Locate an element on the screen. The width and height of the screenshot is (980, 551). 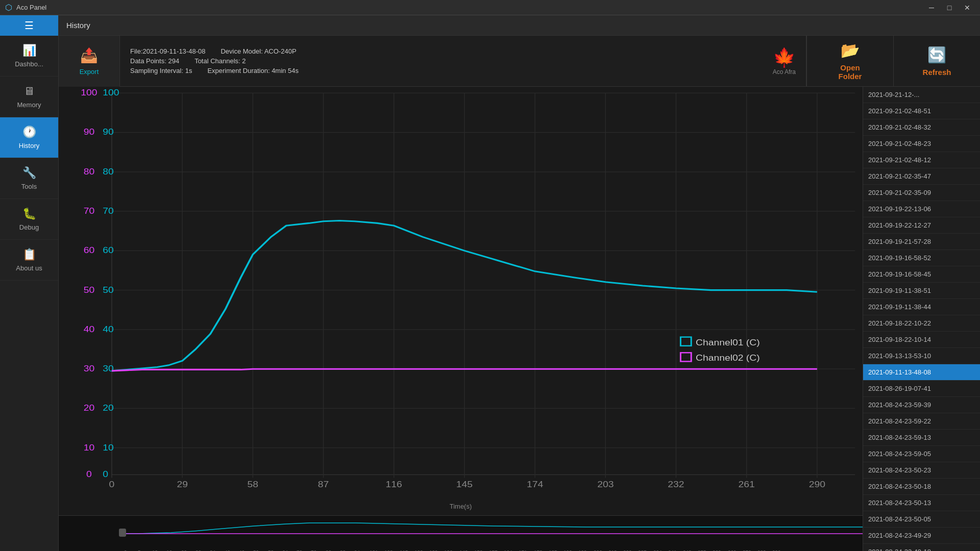
open-folder-button: 📂 OpenFolder is located at coordinates (850, 61).